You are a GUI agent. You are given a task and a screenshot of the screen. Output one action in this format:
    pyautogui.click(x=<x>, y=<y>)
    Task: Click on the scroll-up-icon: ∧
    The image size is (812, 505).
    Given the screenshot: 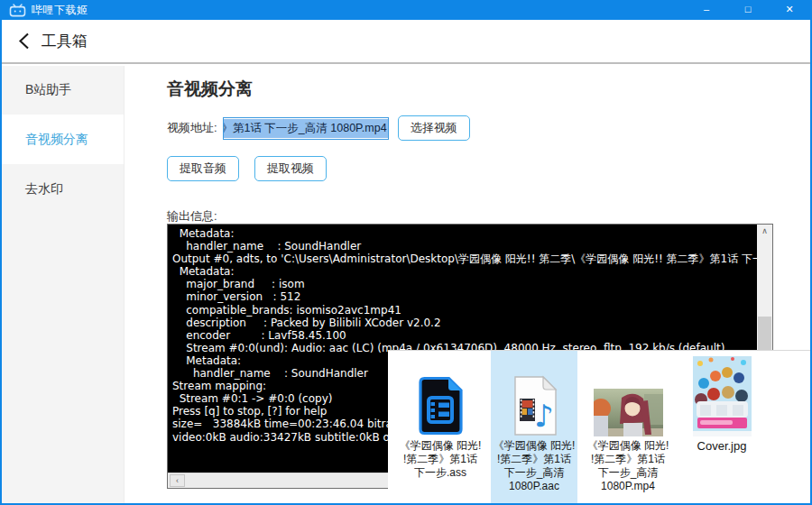 What is the action you would take?
    pyautogui.click(x=765, y=232)
    